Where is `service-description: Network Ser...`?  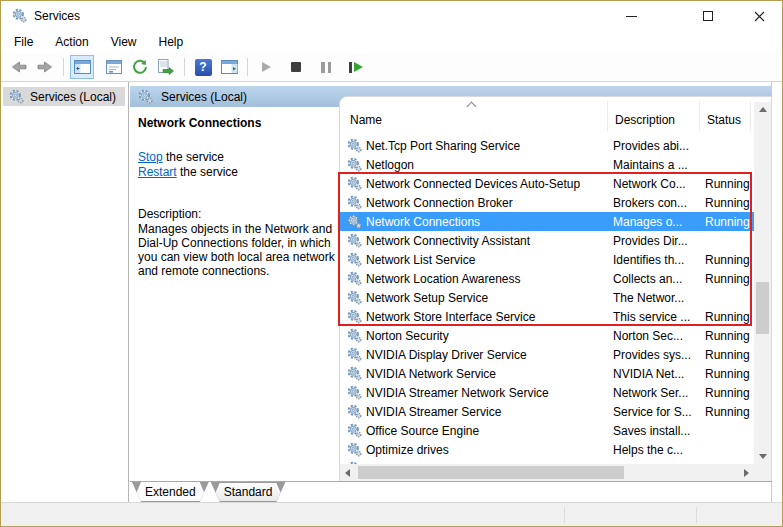
service-description: Network Ser... is located at coordinates (659, 393).